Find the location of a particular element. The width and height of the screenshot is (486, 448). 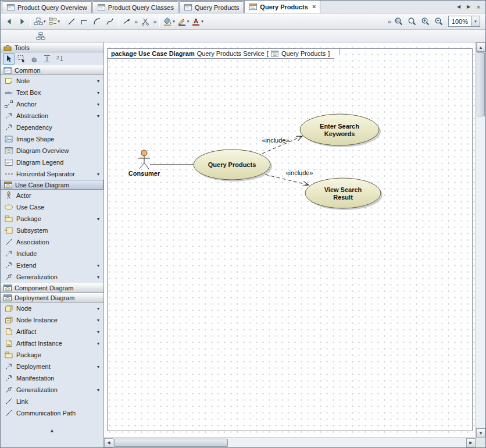

zoom-out-button is located at coordinates (439, 22).